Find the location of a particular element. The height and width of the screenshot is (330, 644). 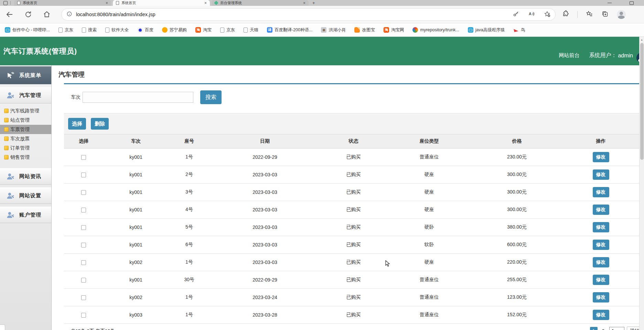

bookmark-item: 译百度翻译-200种语... is located at coordinates (290, 30).